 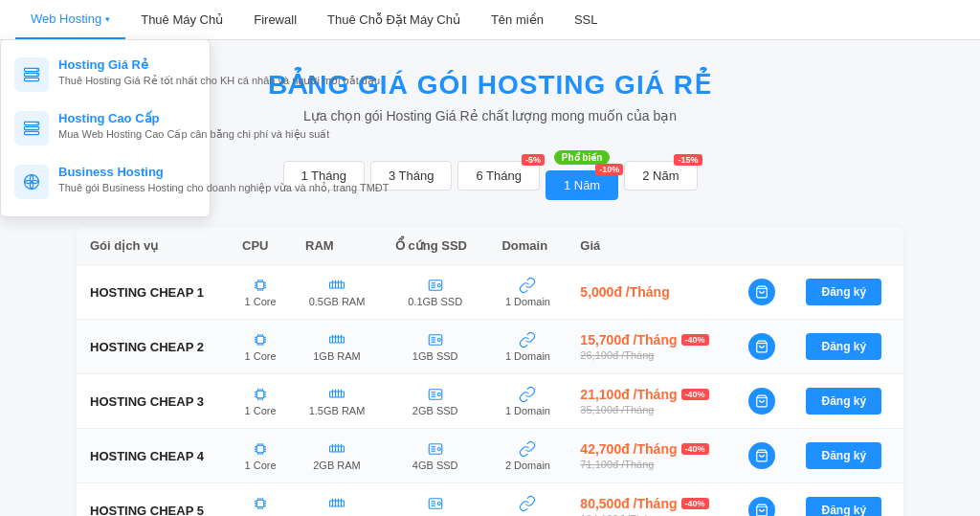 I want to click on col-price: Giá, so click(x=651, y=246).